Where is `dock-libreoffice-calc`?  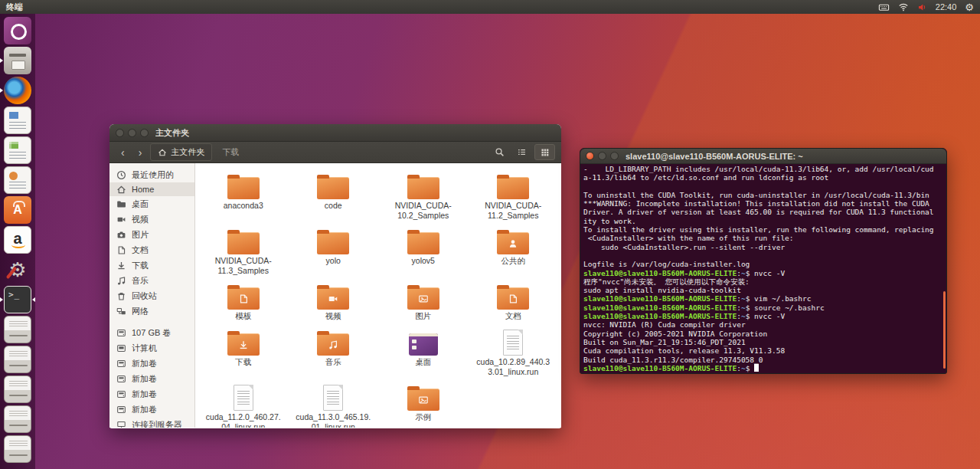
dock-libreoffice-calc is located at coordinates (18, 150).